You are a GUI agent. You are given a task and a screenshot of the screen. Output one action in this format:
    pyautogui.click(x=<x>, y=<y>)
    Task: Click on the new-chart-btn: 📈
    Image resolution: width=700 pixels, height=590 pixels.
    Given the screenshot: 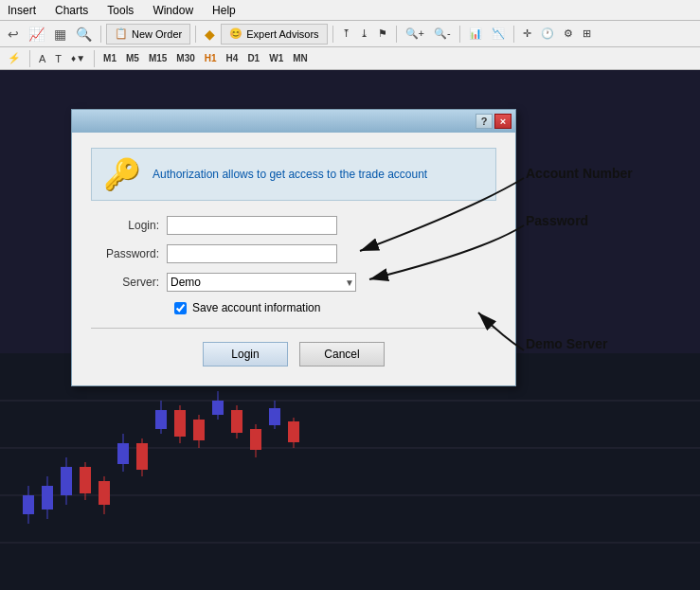 What is the action you would take?
    pyautogui.click(x=36, y=34)
    